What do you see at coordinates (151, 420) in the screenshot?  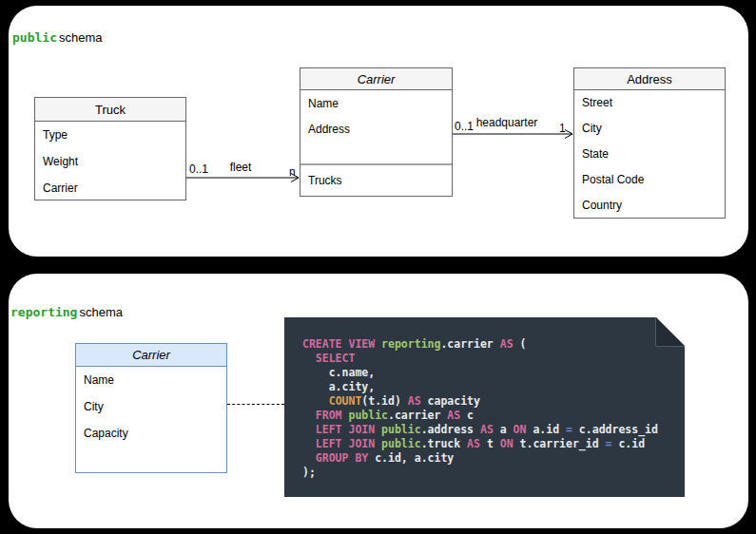 I see `entity-carrier-reporting-body: Name City Capacity` at bounding box center [151, 420].